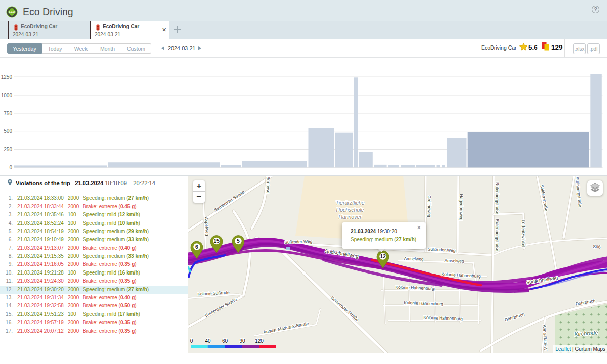 This screenshot has height=364, width=607. Describe the element at coordinates (259, 341) in the screenshot. I see `svg-text: 120` at that location.